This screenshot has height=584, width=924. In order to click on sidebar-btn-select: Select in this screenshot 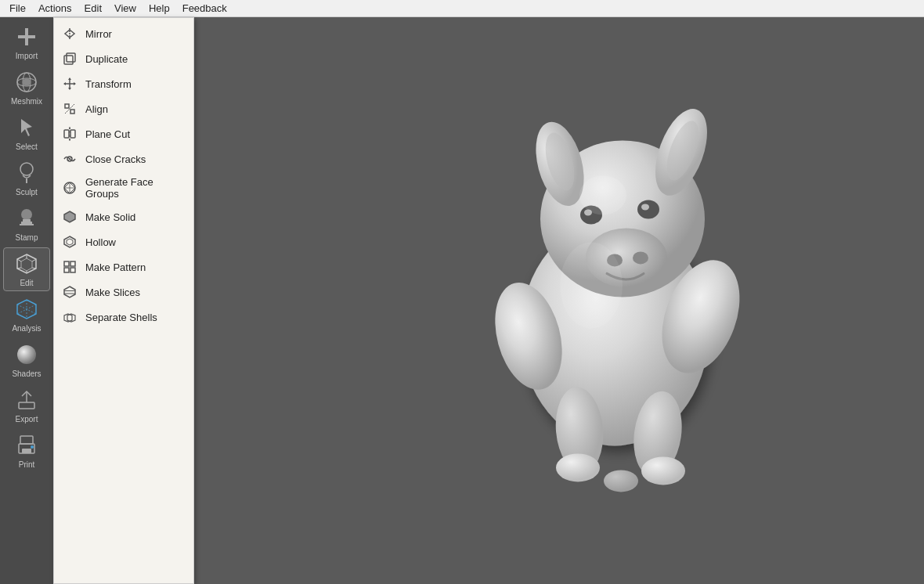, I will do `click(27, 133)`.